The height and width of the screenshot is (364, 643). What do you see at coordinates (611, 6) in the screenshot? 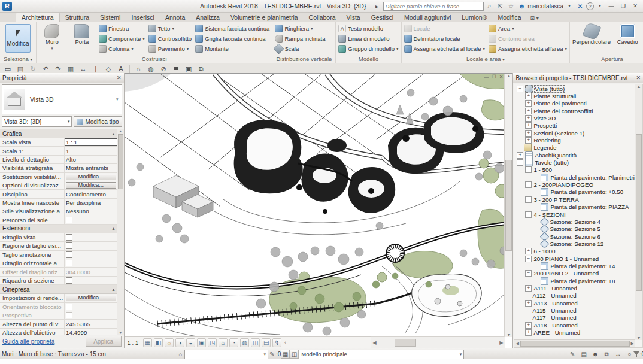
I see `minimize-button: —` at bounding box center [611, 6].